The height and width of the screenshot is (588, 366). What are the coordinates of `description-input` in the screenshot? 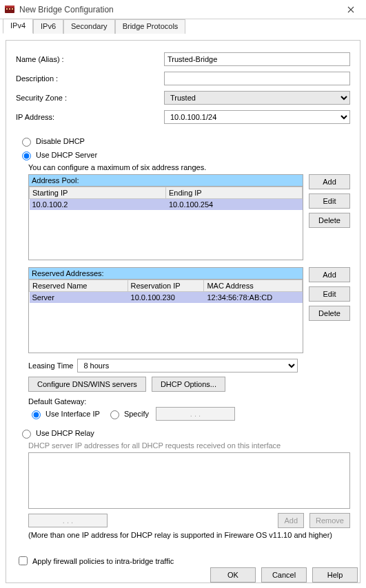 It's located at (257, 78).